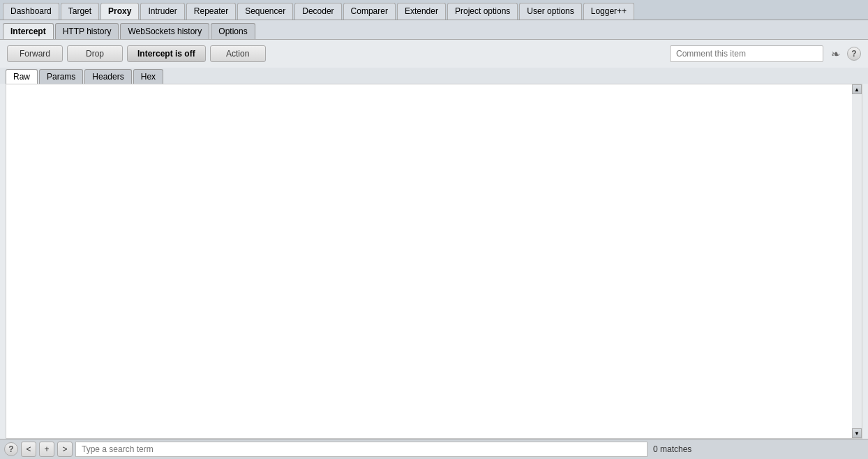 Image resolution: width=868 pixels, height=459 pixels. What do you see at coordinates (233, 31) in the screenshot?
I see `sub-tab-options: Options` at bounding box center [233, 31].